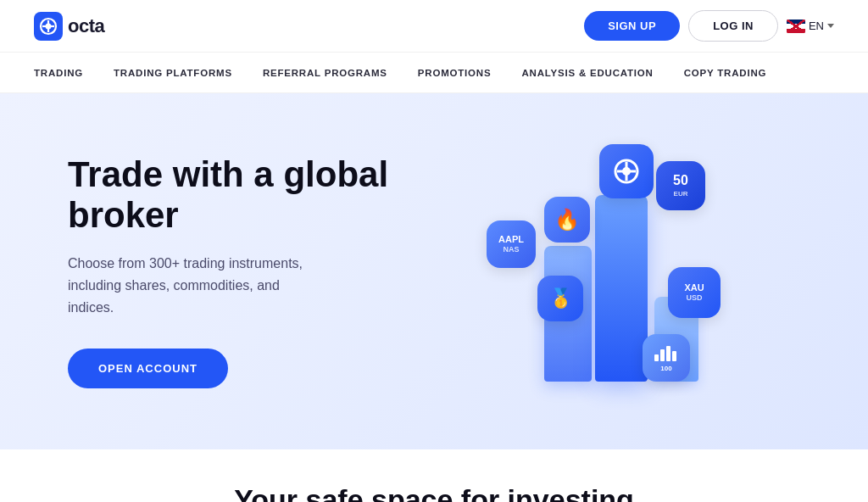 The image size is (868, 502). I want to click on icon-card-xauusd: XAU USD, so click(694, 293).